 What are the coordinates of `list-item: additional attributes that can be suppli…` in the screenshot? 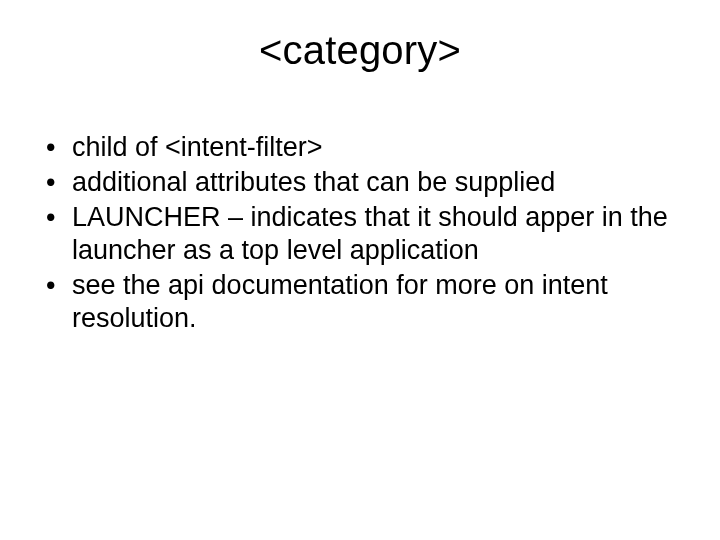 It's located at (360, 182).